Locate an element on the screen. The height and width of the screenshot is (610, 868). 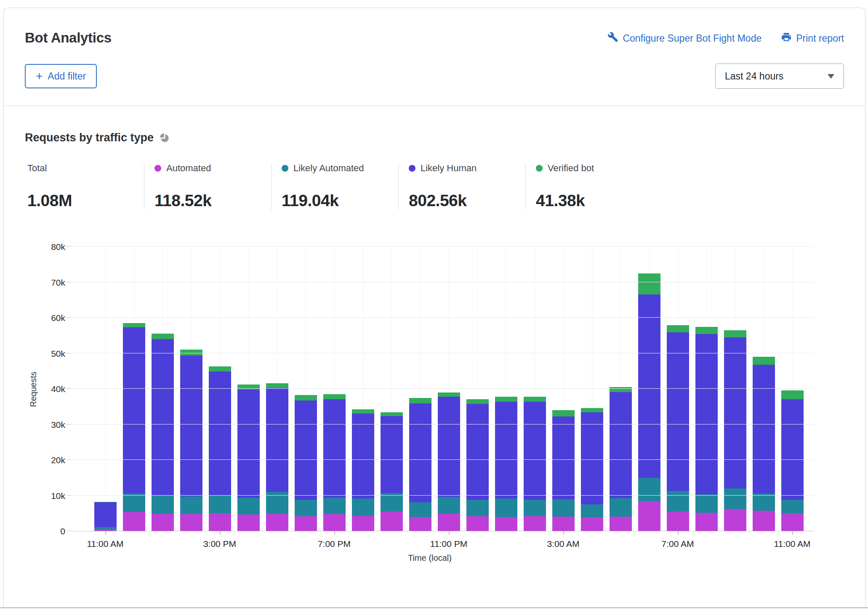
stacked-bar-6-00-am is located at coordinates (649, 402).